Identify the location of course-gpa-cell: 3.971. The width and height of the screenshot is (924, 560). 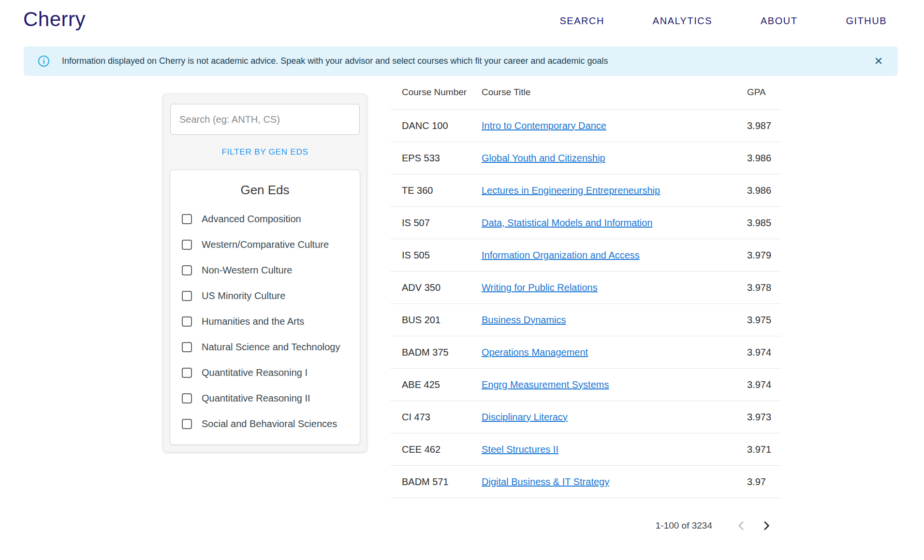
(764, 449).